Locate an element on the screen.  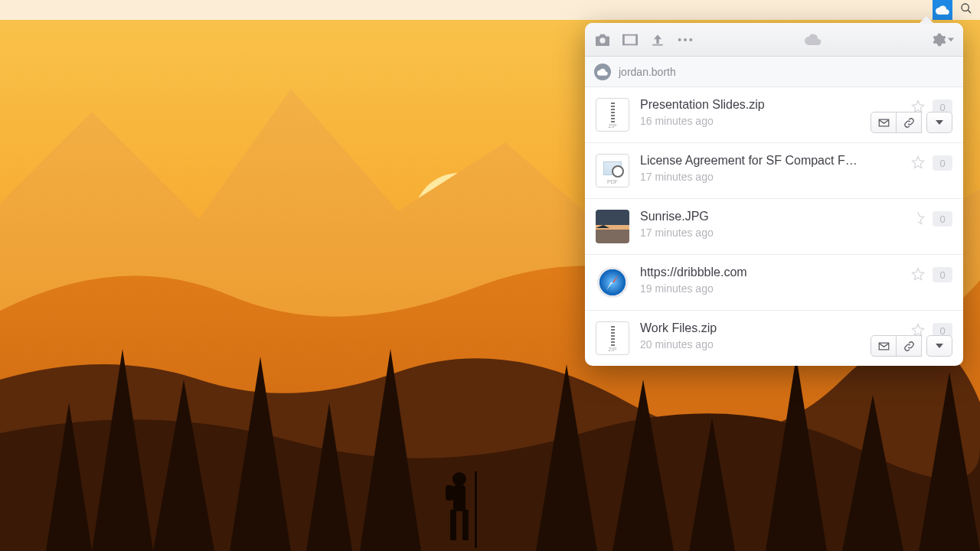
safari-icon is located at coordinates (612, 282).